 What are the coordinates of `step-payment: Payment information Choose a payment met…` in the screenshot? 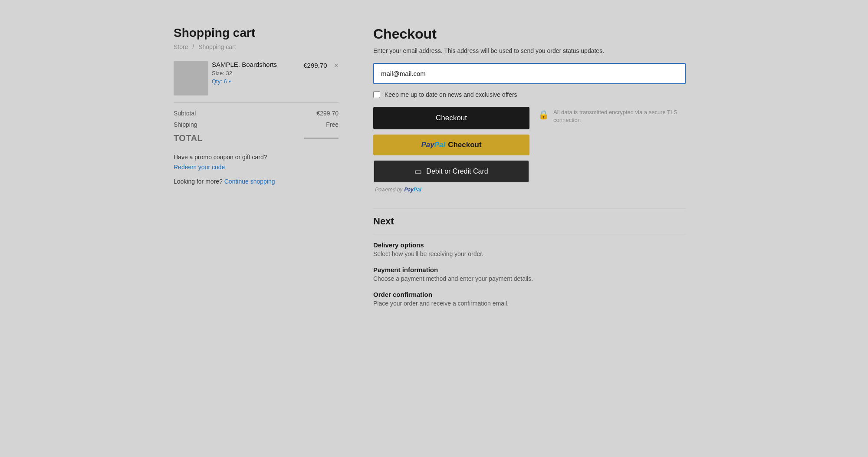 It's located at (529, 274).